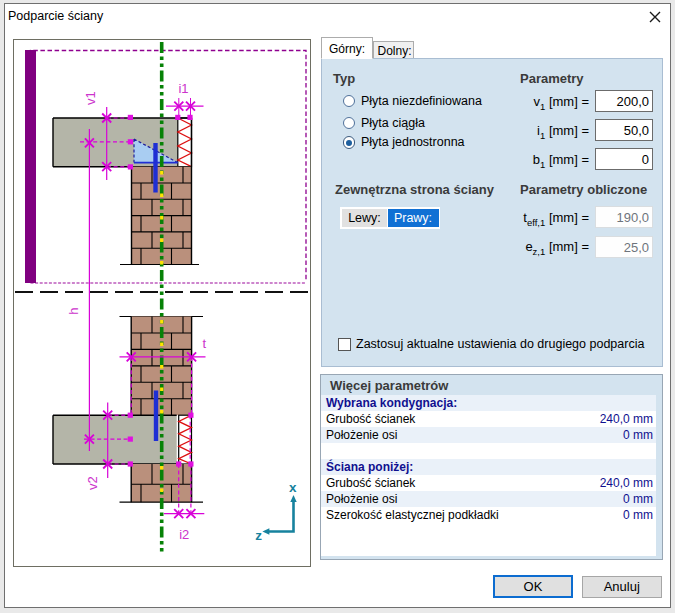 This screenshot has height=613, width=675. I want to click on svg-text: i1, so click(183, 88).